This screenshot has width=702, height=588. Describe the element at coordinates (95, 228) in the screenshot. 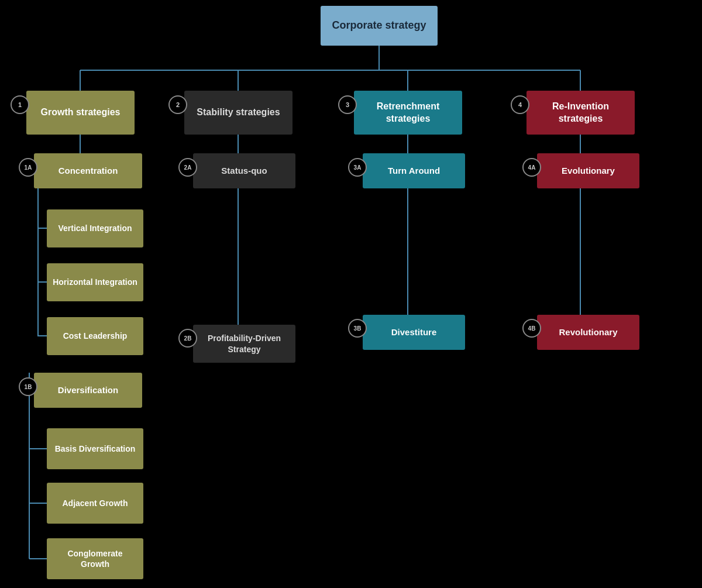

I see `vertical-integration-box: Vertical Integration` at that location.